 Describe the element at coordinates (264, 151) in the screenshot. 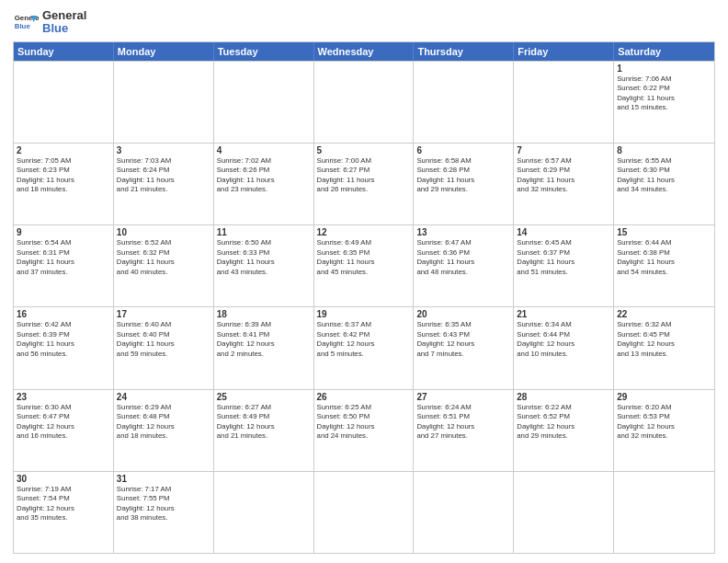

I see `day-number: 4` at that location.